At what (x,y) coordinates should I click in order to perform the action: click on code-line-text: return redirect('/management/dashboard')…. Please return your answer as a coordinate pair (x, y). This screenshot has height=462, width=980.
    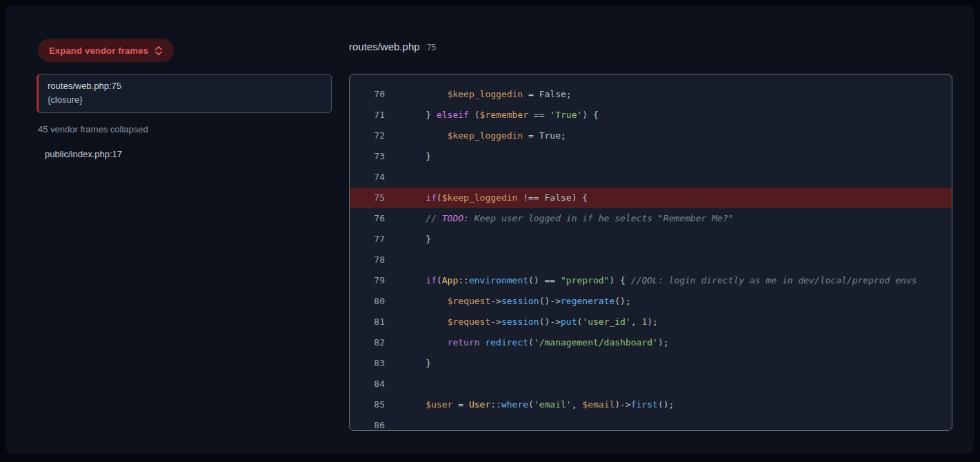
    Looking at the image, I should click on (527, 343).